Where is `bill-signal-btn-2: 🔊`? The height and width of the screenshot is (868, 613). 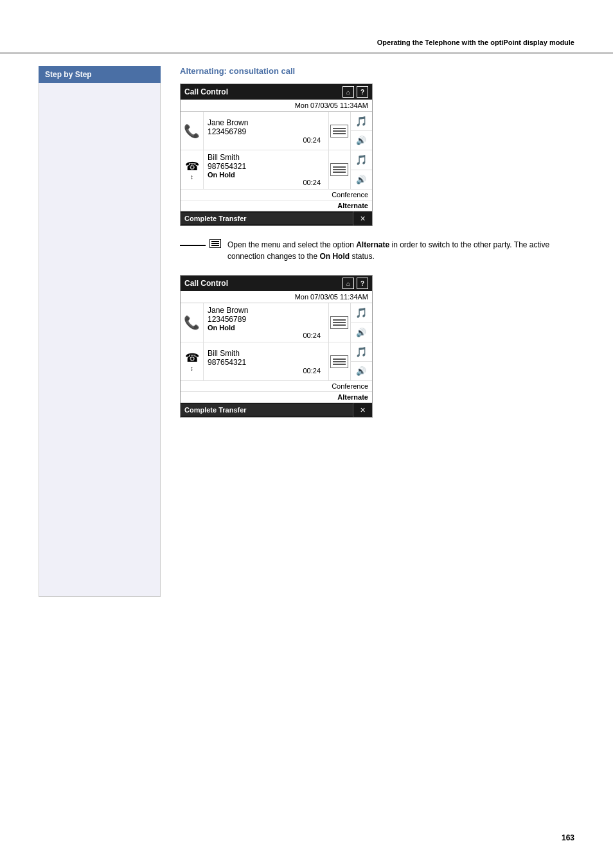
bill-signal-btn-2: 🔊 is located at coordinates (362, 371).